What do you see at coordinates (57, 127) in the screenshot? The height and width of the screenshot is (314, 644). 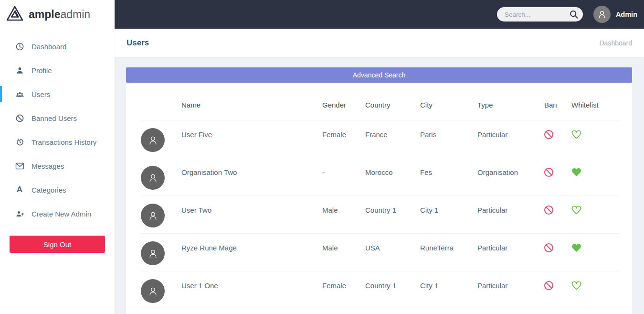 I see `sidebar-nav: Dashboard Profile Users Banned Users Tra…` at bounding box center [57, 127].